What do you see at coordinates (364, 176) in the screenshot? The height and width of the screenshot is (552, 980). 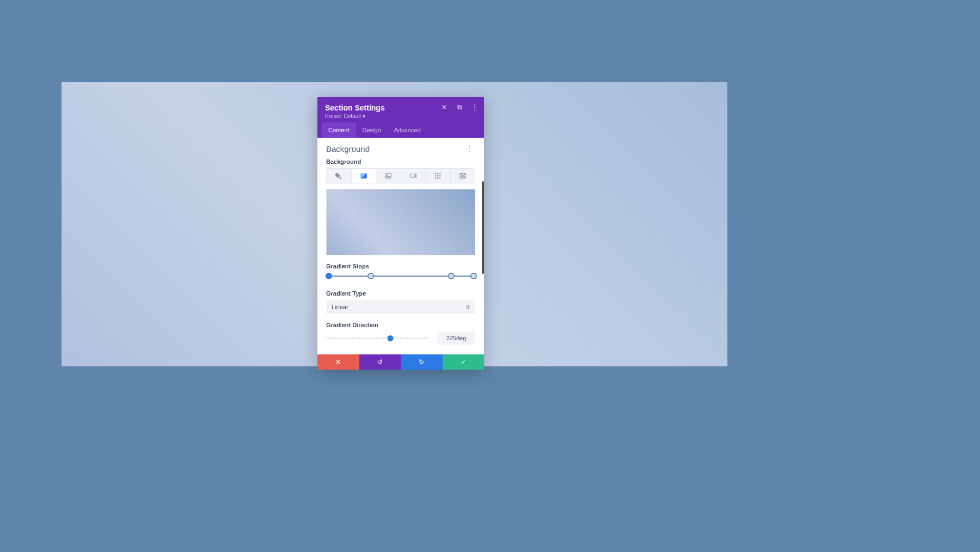 I see `gradient-icon` at bounding box center [364, 176].